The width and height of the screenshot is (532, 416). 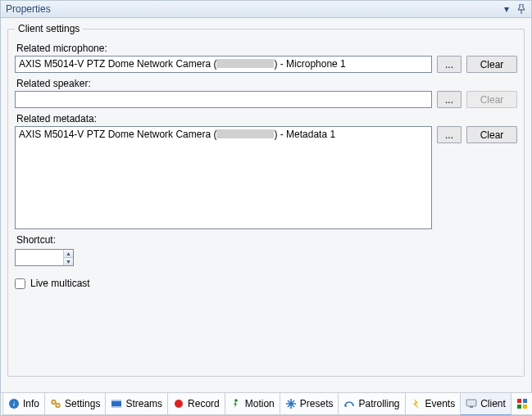 I want to click on live-multicast-label: Live multicast, so click(x=61, y=283).